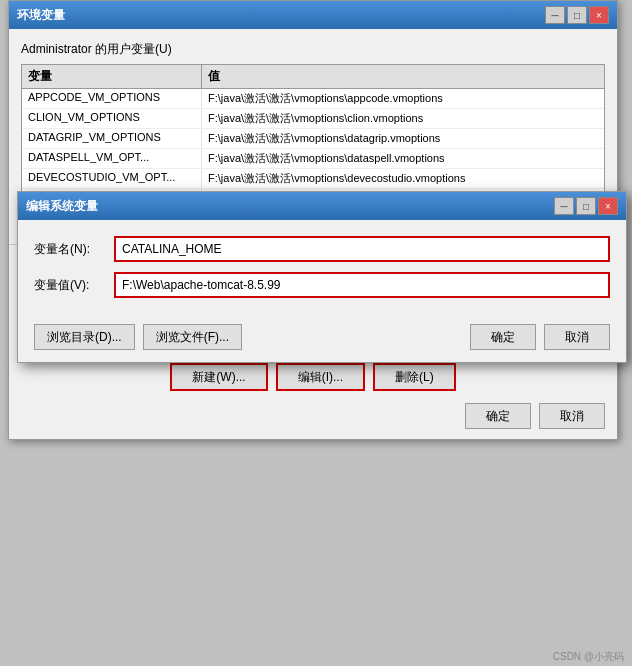  What do you see at coordinates (313, 15) in the screenshot?
I see `env-title-bar: 环境变量 ─ □ ×` at bounding box center [313, 15].